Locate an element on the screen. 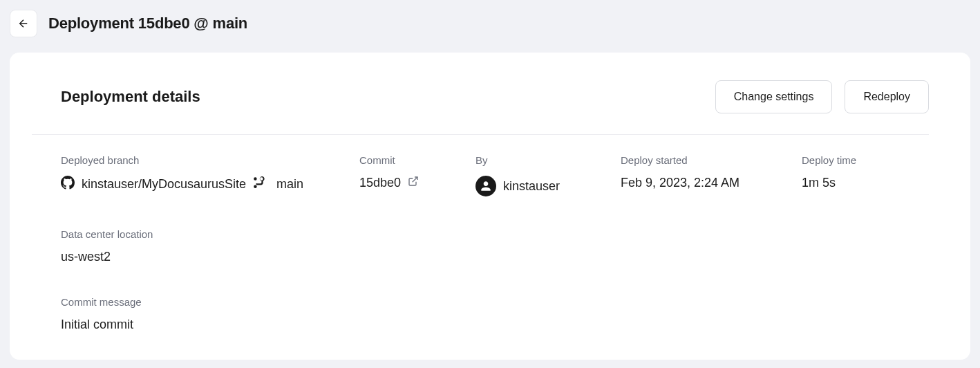 This screenshot has width=980, height=368. field-value: kinstauser/MyDocusaurusSite main is located at coordinates (210, 184).